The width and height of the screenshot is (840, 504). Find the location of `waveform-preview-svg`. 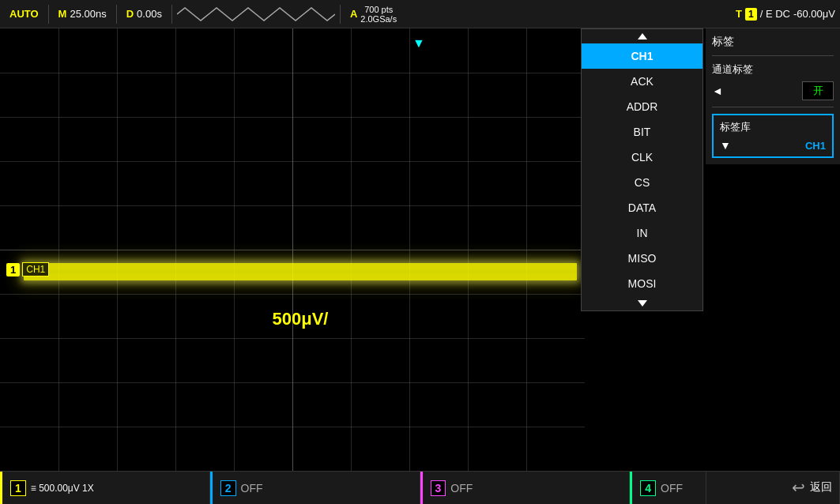

waveform-preview-svg is located at coordinates (256, 14).